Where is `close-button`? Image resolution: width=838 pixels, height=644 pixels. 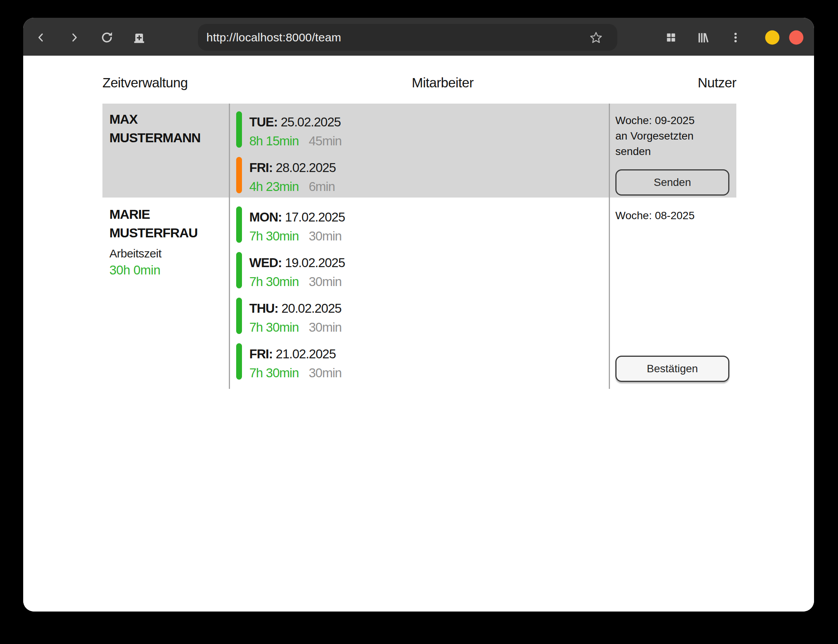 close-button is located at coordinates (796, 38).